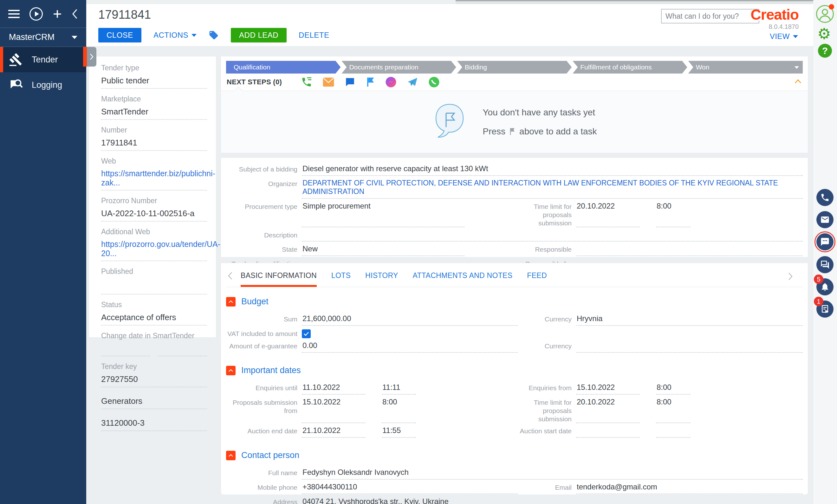 Image resolution: width=837 pixels, height=504 pixels. What do you see at coordinates (262, 333) in the screenshot?
I see `field-label: VAT included to amount` at bounding box center [262, 333].